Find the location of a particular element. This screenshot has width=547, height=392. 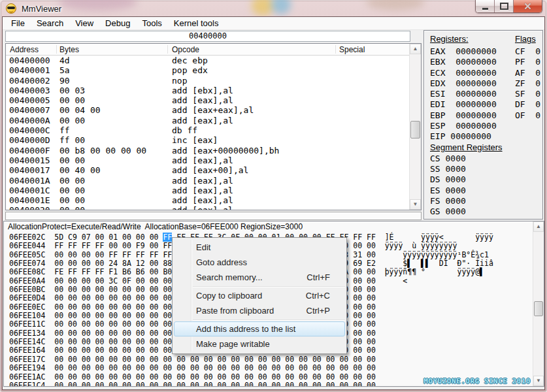

disasm-bytes: 00 40 00 is located at coordinates (80, 170).